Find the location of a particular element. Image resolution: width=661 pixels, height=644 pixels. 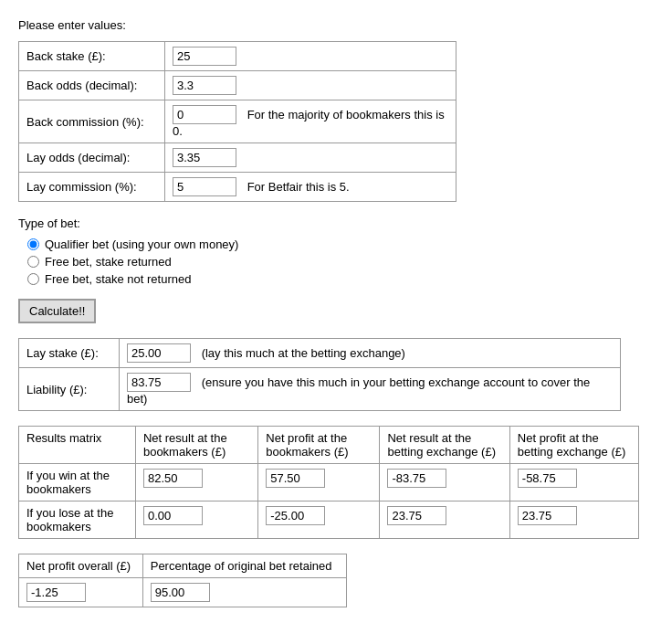

summary-data-row is located at coordinates (183, 593).